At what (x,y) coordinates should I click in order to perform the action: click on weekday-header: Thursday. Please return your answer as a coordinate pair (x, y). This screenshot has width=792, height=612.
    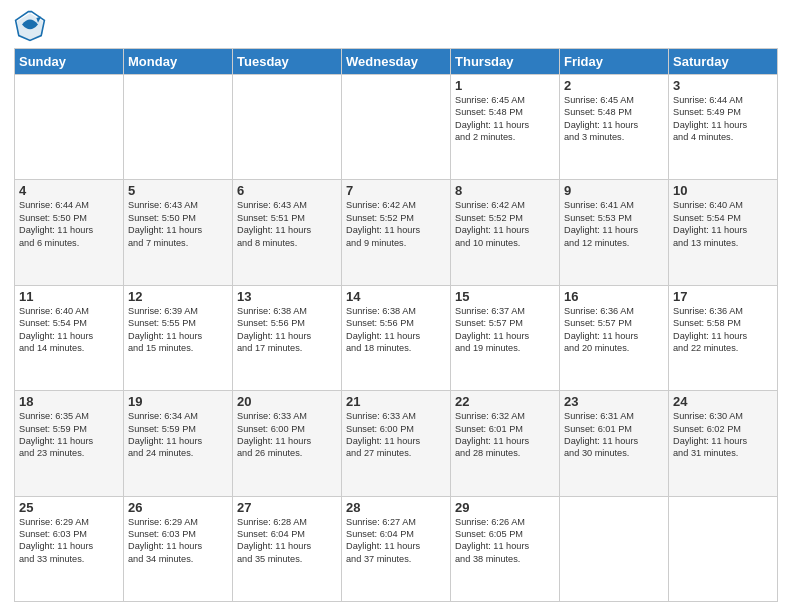
    Looking at the image, I should click on (506, 62).